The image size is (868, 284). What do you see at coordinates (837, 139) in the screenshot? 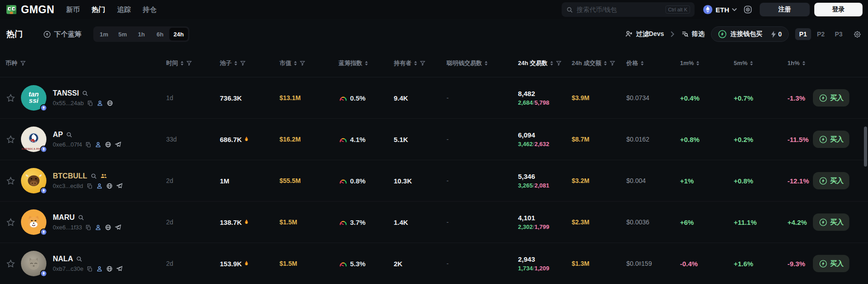
I see `buy-label: 买入` at bounding box center [837, 139].